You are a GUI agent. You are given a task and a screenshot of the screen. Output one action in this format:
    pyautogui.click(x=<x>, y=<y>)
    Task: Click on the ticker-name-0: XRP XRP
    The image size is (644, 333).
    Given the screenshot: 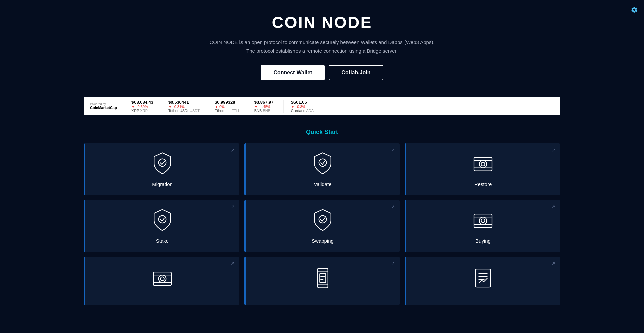 What is the action you would take?
    pyautogui.click(x=142, y=111)
    